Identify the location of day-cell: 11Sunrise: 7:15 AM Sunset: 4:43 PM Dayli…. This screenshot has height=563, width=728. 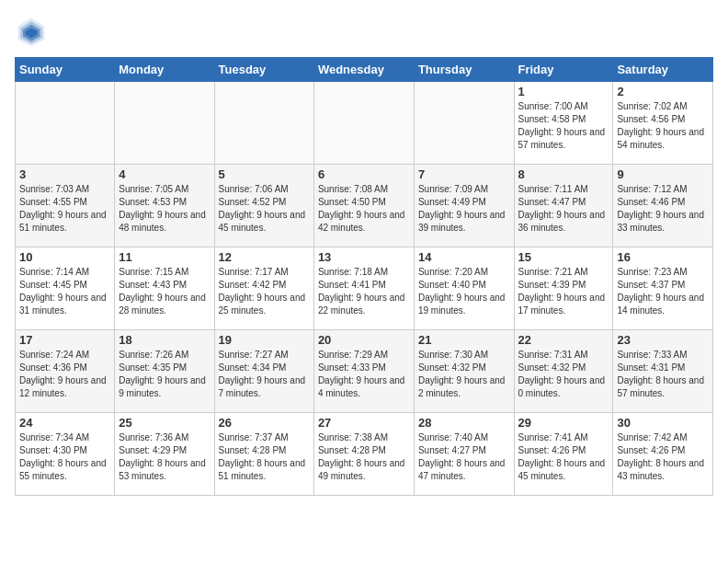
(165, 289).